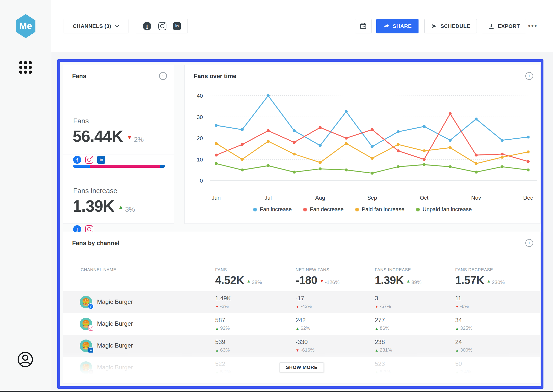 Image resolution: width=553 pixels, height=392 pixels. I want to click on summary-fans-increase: 1.39K▲89%, so click(398, 280).